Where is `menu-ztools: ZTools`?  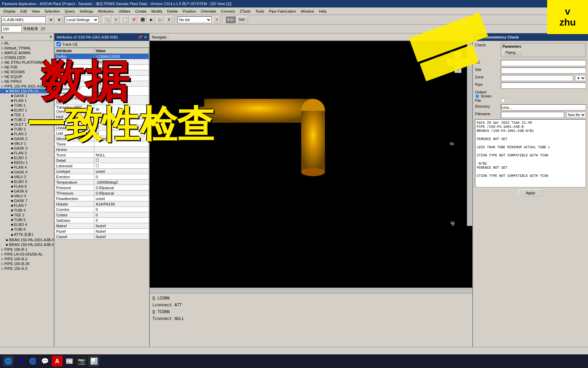
menu-ztools: ZTools is located at coordinates (245, 11).